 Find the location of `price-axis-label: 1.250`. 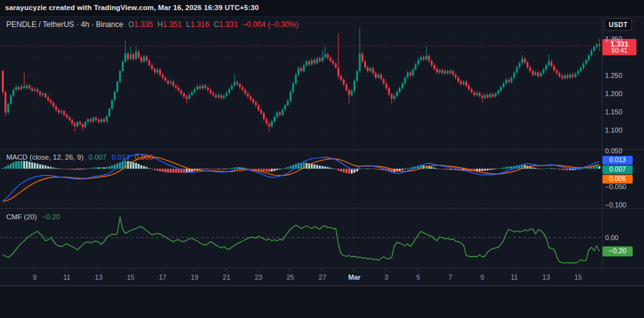

price-axis-label: 1.250 is located at coordinates (614, 75).